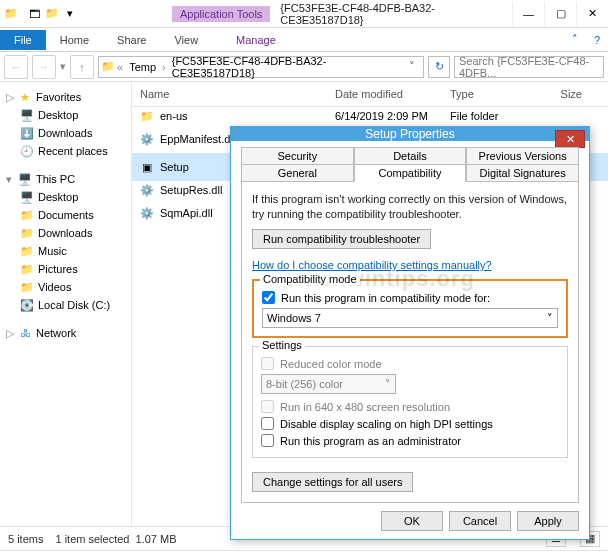 Image resolution: width=608 pixels, height=552 pixels. What do you see at coordinates (261, 67) in the screenshot?
I see `breadcrumb: 📁 « Temp › {FC53FE3E-CF48-4DFB-BA32-CE3E…` at bounding box center [261, 67].